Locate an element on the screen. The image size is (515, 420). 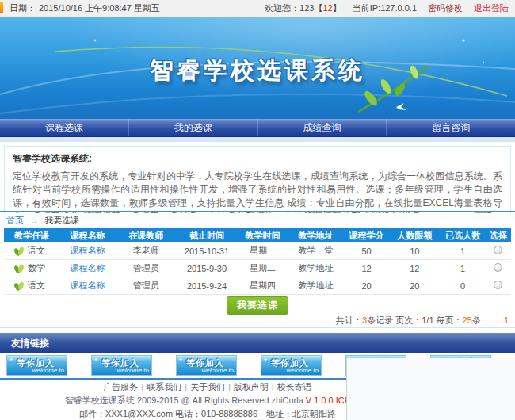
footer-link-3: 版权声明 is located at coordinates (251, 387).